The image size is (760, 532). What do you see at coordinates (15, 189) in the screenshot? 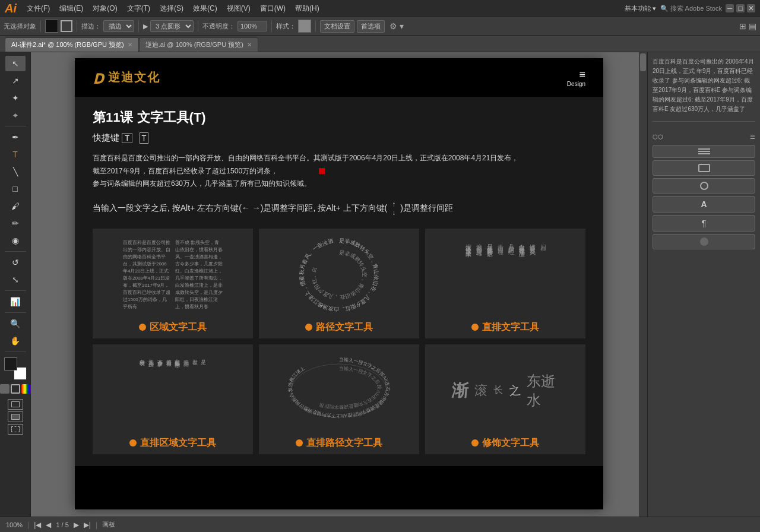
I see `rect-tool: □` at bounding box center [15, 189].